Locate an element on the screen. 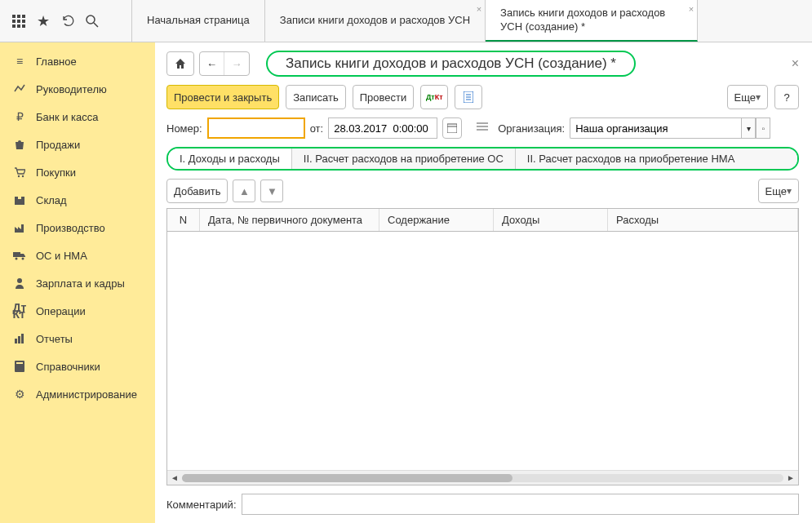 Image resolution: width=812 pixels, height=523 pixels. org-combo: ▾ ▫ is located at coordinates (670, 128).